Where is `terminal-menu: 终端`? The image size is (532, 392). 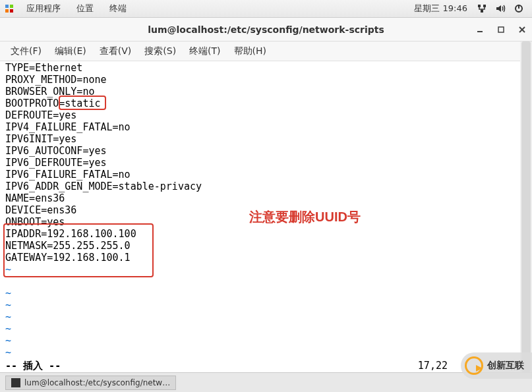 terminal-menu: 终端 is located at coordinates (118, 9).